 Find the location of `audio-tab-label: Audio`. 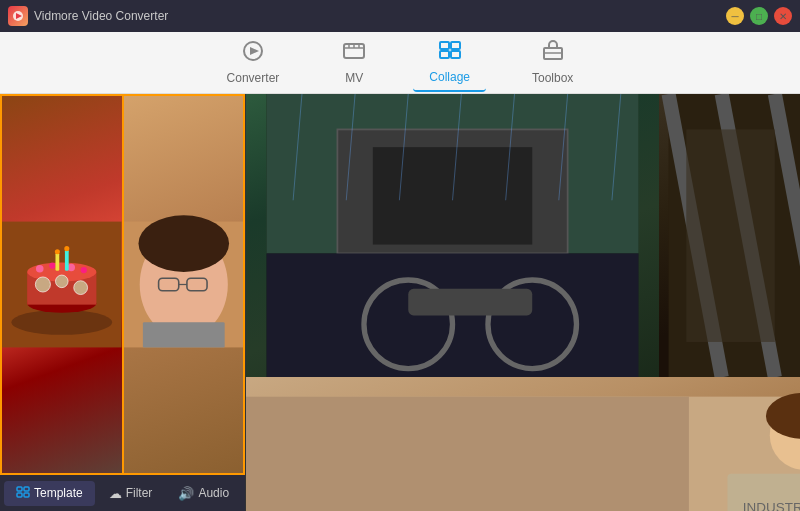

audio-tab-label: Audio is located at coordinates (214, 493).